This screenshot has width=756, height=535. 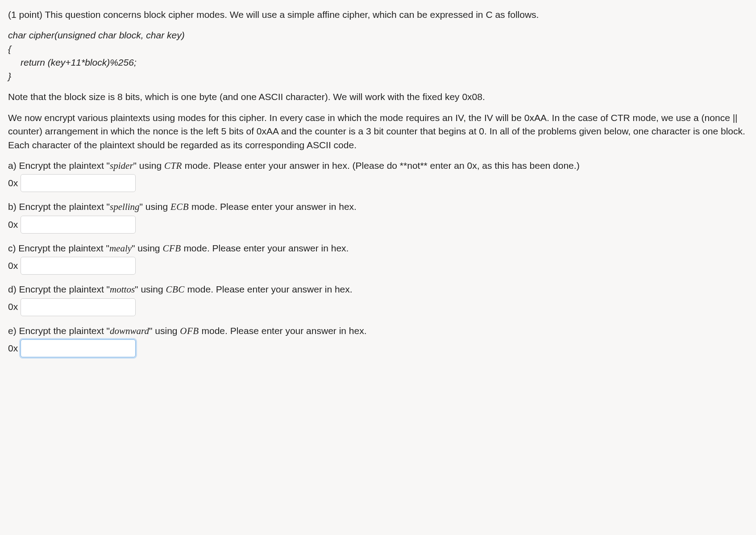 I want to click on part-a-mid: " using, so click(x=149, y=165).